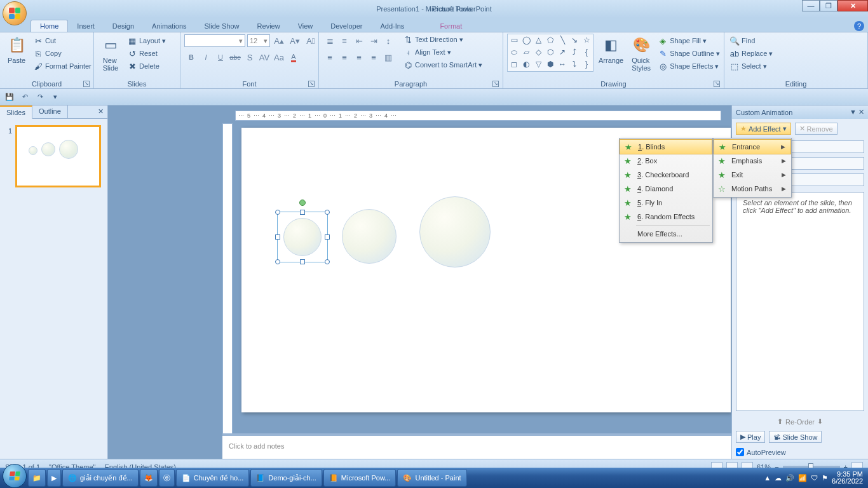  What do you see at coordinates (359, 57) in the screenshot?
I see `align-right-icon: ≡` at bounding box center [359, 57].